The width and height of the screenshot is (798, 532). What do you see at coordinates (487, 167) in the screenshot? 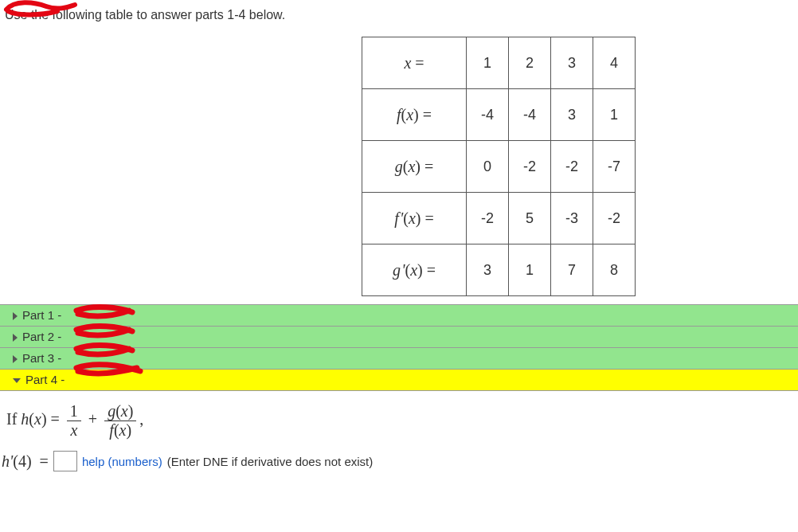
I see `cell: 0` at bounding box center [487, 167].